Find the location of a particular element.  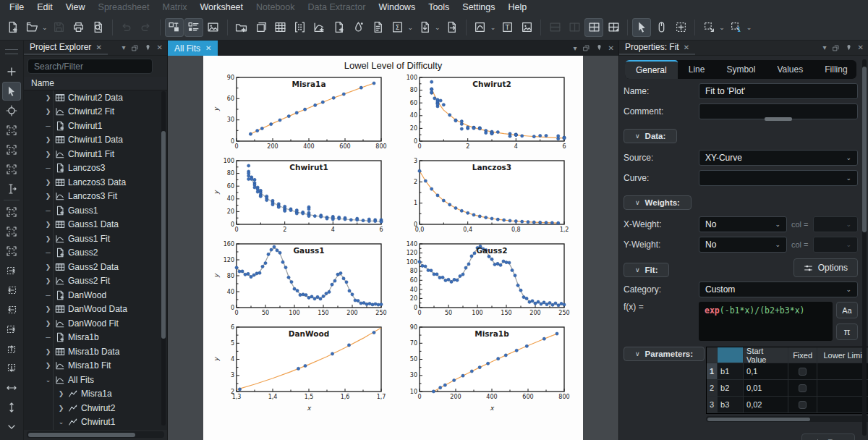

add-text-button: T is located at coordinates (507, 28).